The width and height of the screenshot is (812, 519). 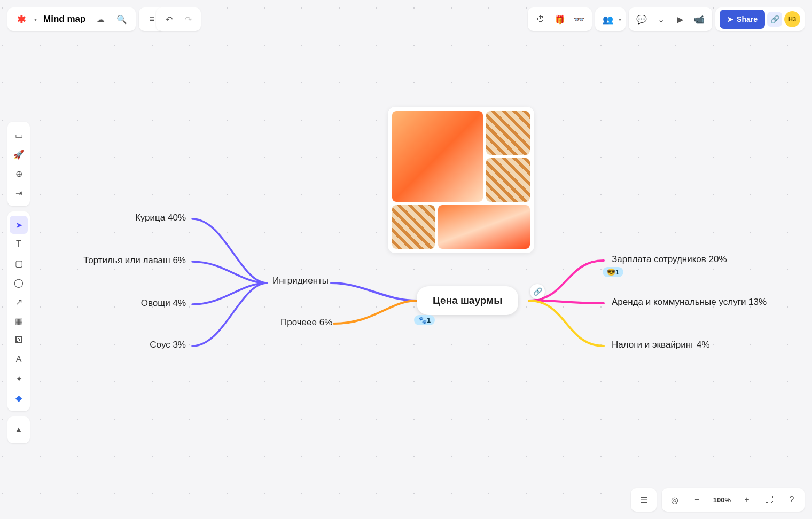 What do you see at coordinates (613, 272) in the screenshot?
I see `reaction-badge-right: 😎1` at bounding box center [613, 272].